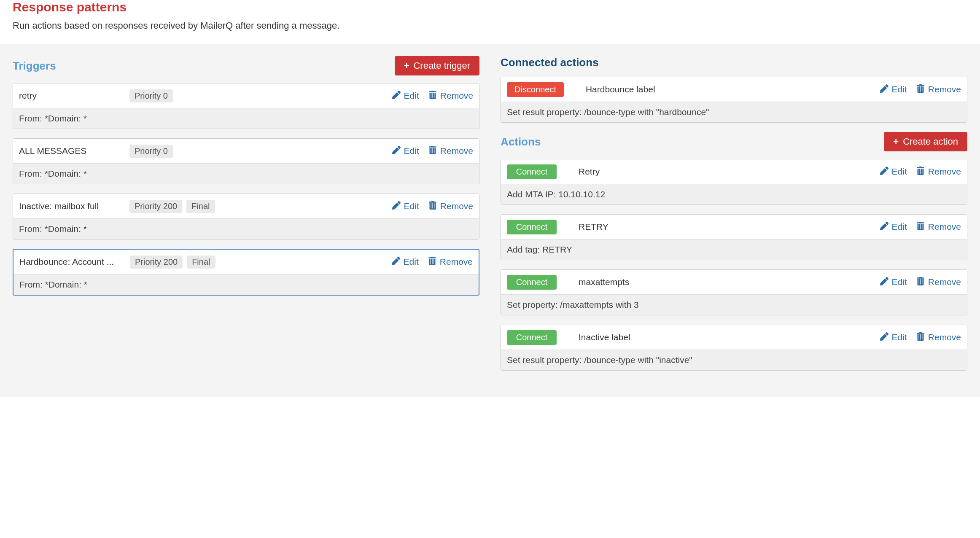 The image size is (980, 538). I want to click on trigger-name: retry, so click(72, 96).